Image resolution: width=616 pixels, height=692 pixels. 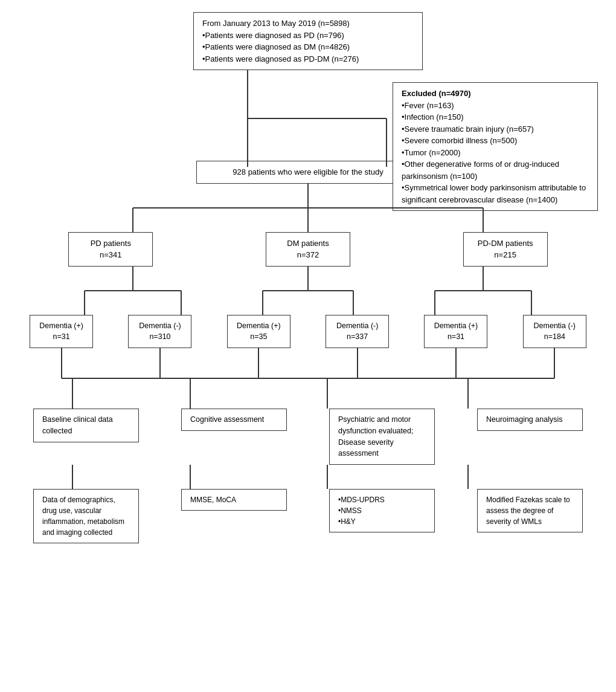 I want to click on dem-dm-minus-label: Dementia (-), so click(x=358, y=326).